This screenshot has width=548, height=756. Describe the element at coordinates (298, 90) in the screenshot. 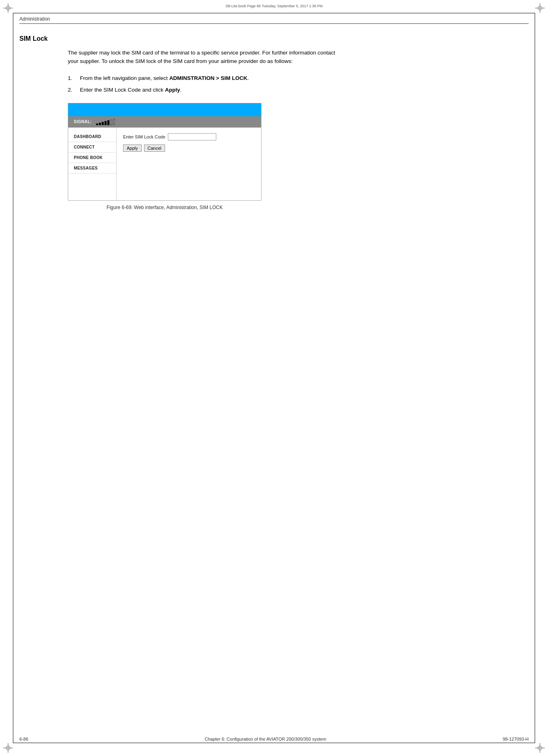

I see `step-2: 2. Enter the SIM Lock Code and click App…` at that location.